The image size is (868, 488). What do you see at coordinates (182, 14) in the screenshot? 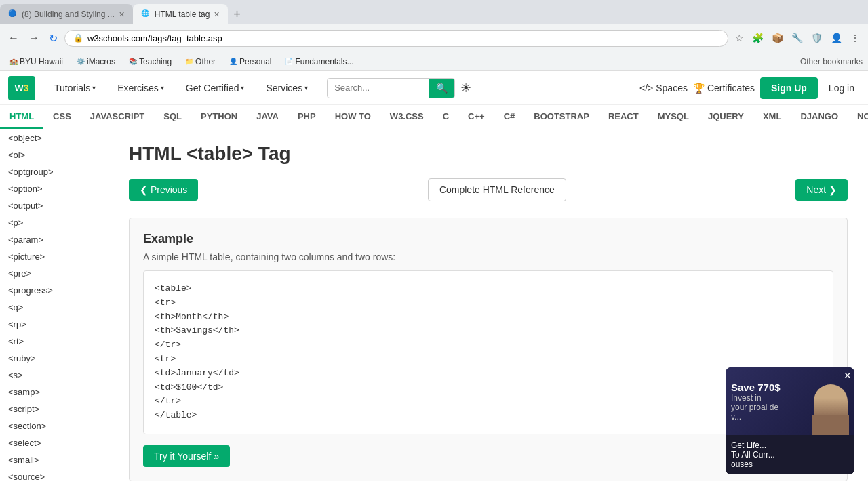
I see `tab2-label: HTML table tag` at bounding box center [182, 14].